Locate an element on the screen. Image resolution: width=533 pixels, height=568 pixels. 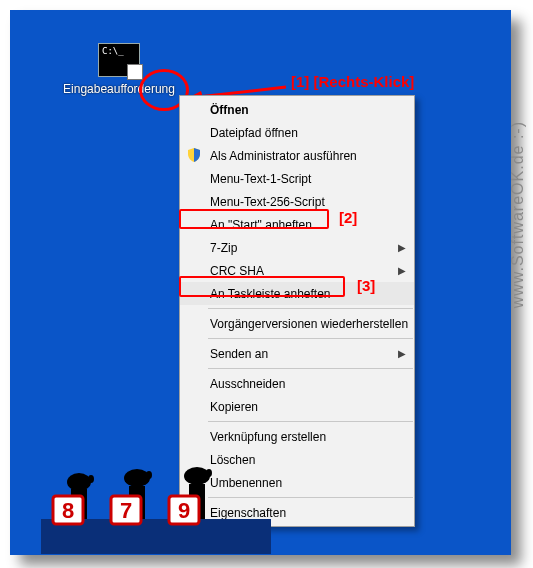
menu-item-pin-to-start: An "Start" anheften is located at coordinates (297, 224).